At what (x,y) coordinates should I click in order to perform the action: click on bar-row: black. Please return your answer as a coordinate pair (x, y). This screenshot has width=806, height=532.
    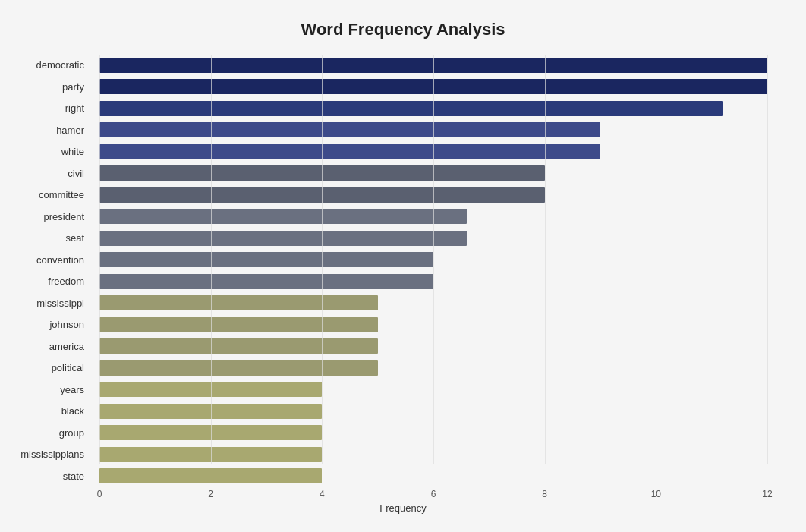
    Looking at the image, I should click on (433, 411).